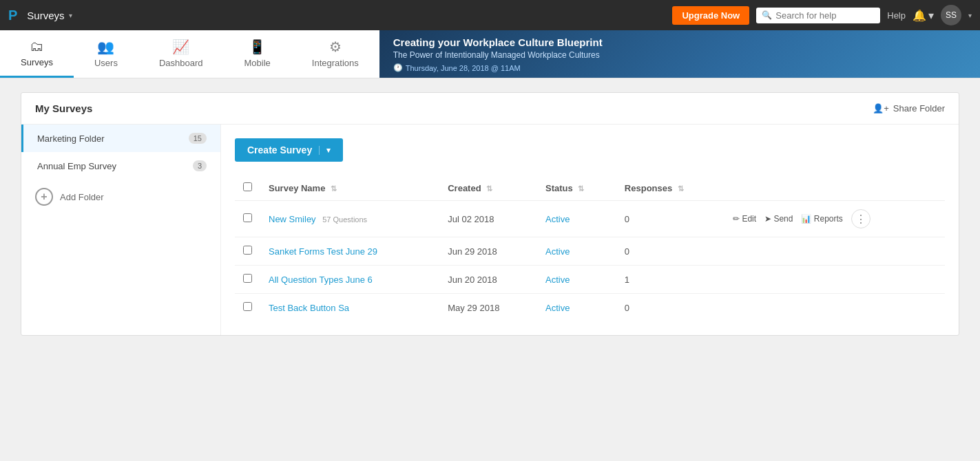 The height and width of the screenshot is (461, 980). I want to click on reports-button-0: 📊 Reports, so click(822, 219).